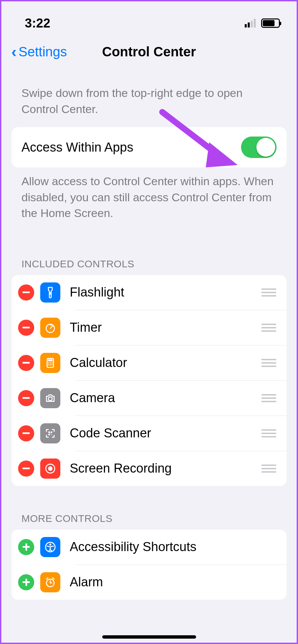 The width and height of the screenshot is (298, 644). Describe the element at coordinates (149, 292) in the screenshot. I see `control-row: Flashlight` at that location.